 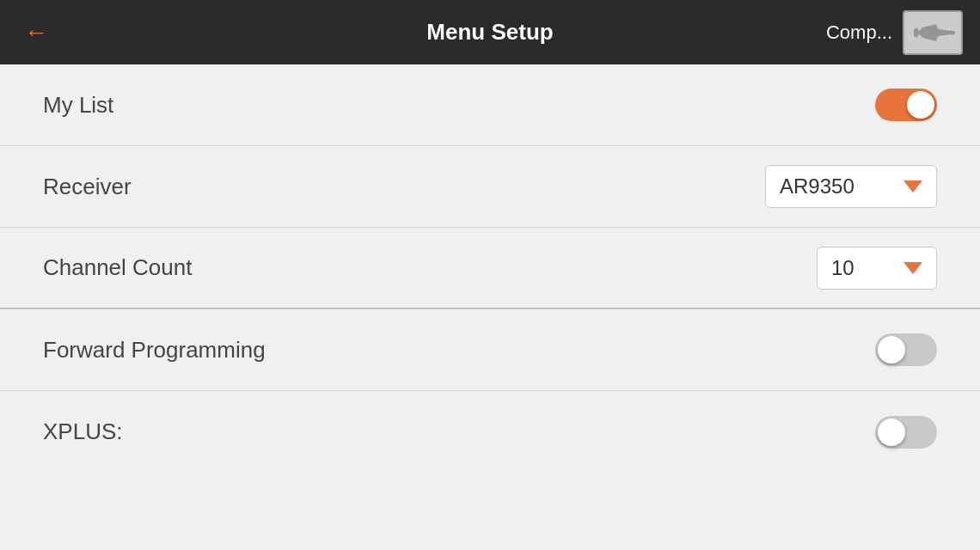 I want to click on receiver-row: Receiver AR9350, so click(x=490, y=187).